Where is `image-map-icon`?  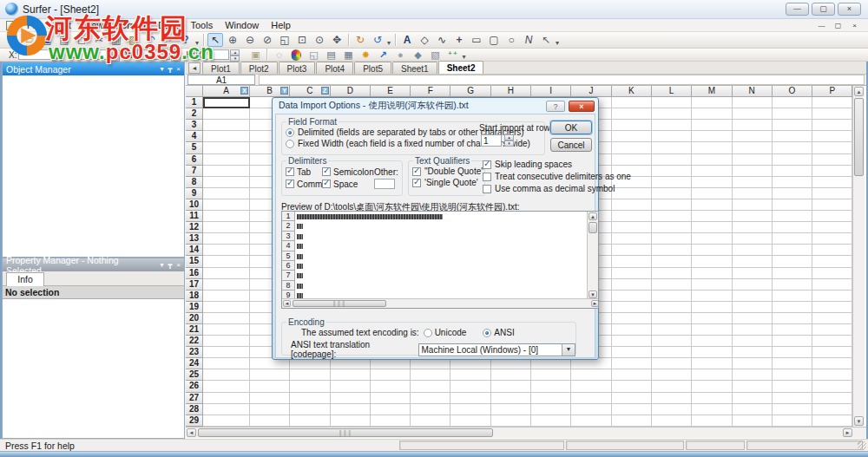
image-map-icon is located at coordinates (296, 55).